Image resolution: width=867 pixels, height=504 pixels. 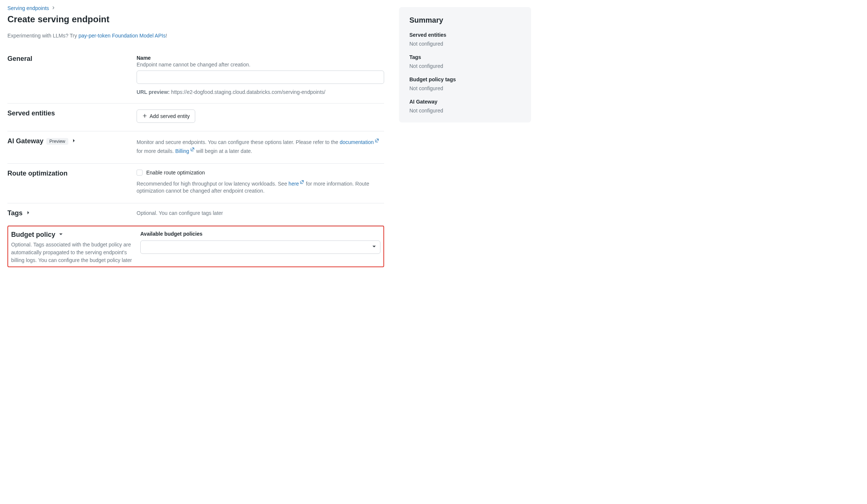 What do you see at coordinates (61, 235) in the screenshot?
I see `chevron-down-icon` at bounding box center [61, 235].